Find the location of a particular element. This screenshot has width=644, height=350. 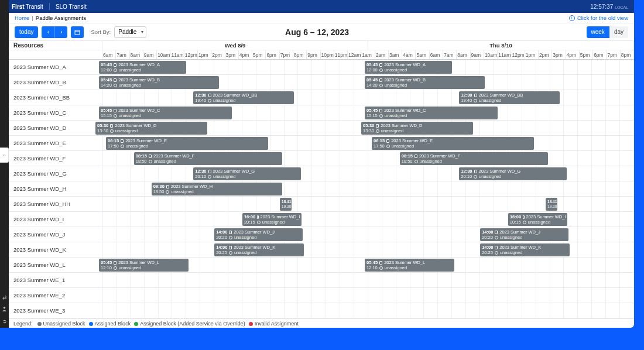

resource-name: 2023 Summer WD_D is located at coordinates (56, 128).